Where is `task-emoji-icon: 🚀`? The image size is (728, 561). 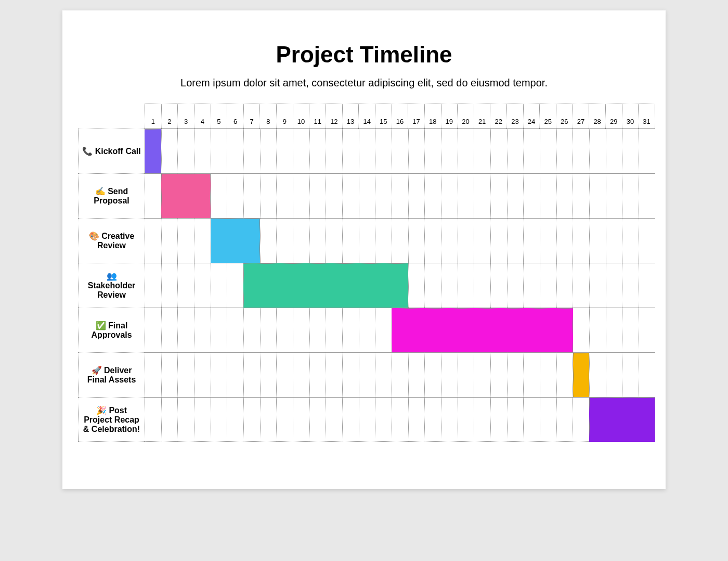 task-emoji-icon: 🚀 is located at coordinates (97, 371).